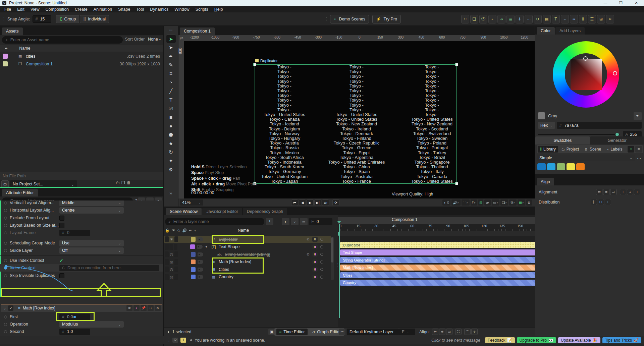 The image size is (644, 346). Describe the element at coordinates (21, 9) in the screenshot. I see `menu-item: Edit` at that location.